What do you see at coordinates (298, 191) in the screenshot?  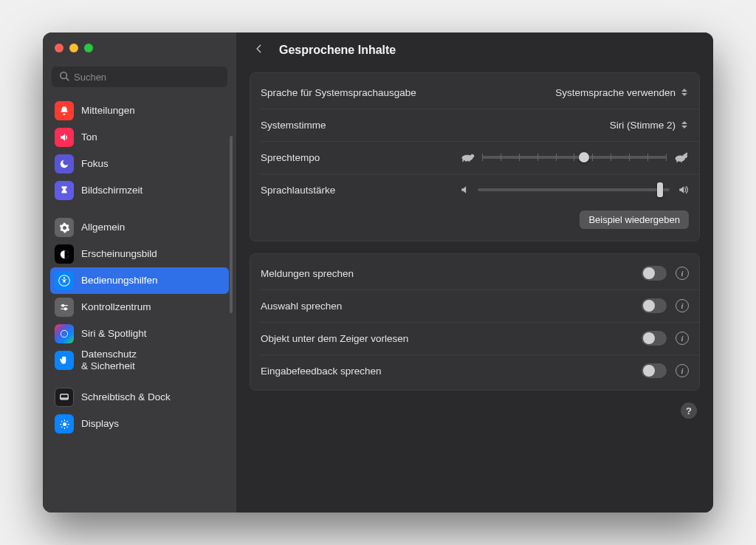 I see `row-label: Sprachlautstärke` at bounding box center [298, 191].